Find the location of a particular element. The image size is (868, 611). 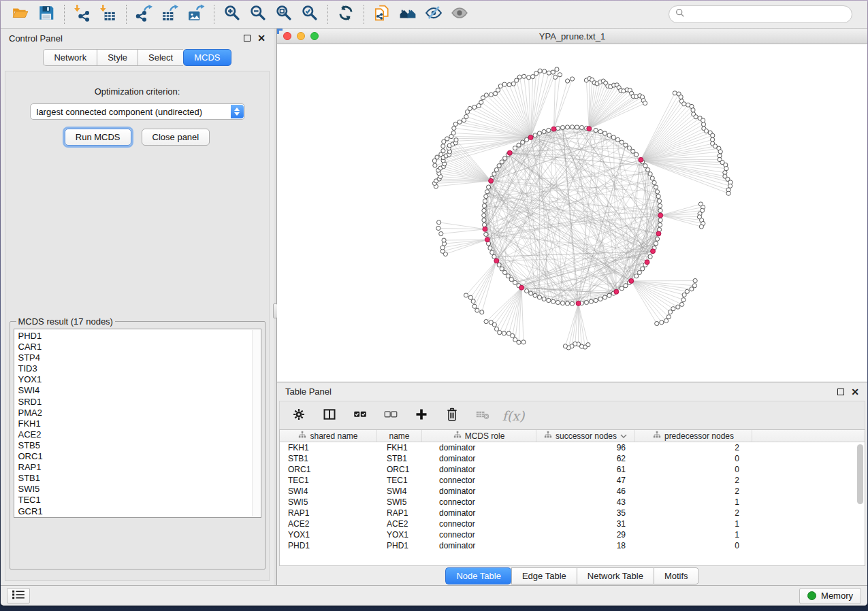

table-row: SWI4SWI4dominator462 is located at coordinates (572, 491).